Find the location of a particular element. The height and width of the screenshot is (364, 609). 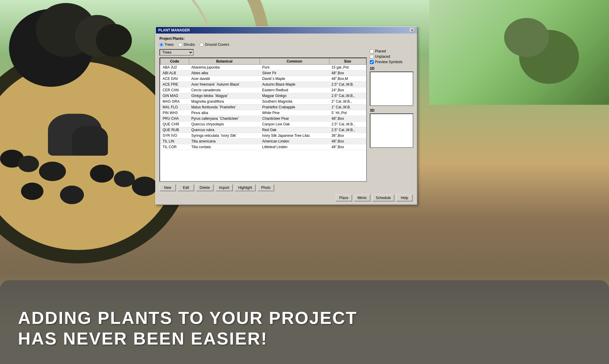

table-cell-common: Chanticleer Pear is located at coordinates (294, 119).